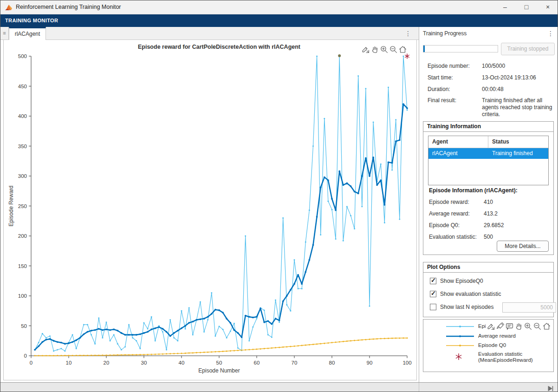  I want to click on episode-q0-row: Episode Q0: 29.6852, so click(489, 226).